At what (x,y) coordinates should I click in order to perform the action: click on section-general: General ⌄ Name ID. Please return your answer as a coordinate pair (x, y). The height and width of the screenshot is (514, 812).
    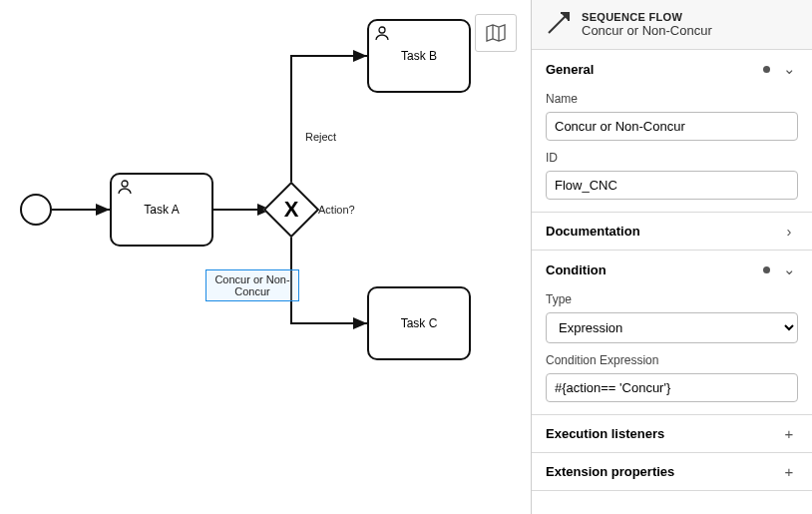
    Looking at the image, I should click on (672, 132).